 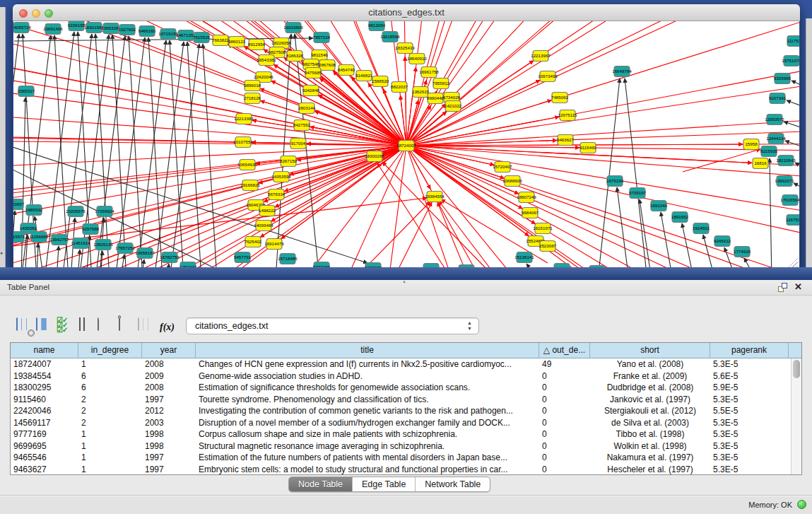 What do you see at coordinates (2, 253) in the screenshot?
I see `expand-left-panel-icon: ▸` at bounding box center [2, 253].